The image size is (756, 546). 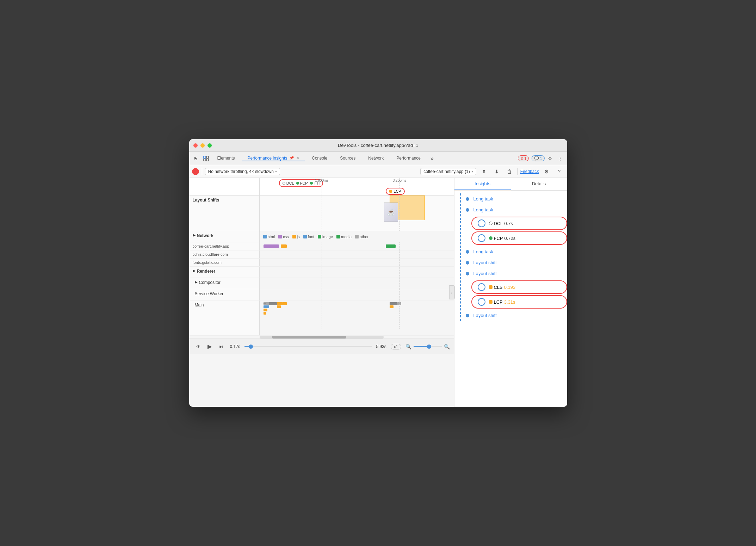 What do you see at coordinates (539, 184) in the screenshot?
I see `tab-details: Details` at bounding box center [539, 184].